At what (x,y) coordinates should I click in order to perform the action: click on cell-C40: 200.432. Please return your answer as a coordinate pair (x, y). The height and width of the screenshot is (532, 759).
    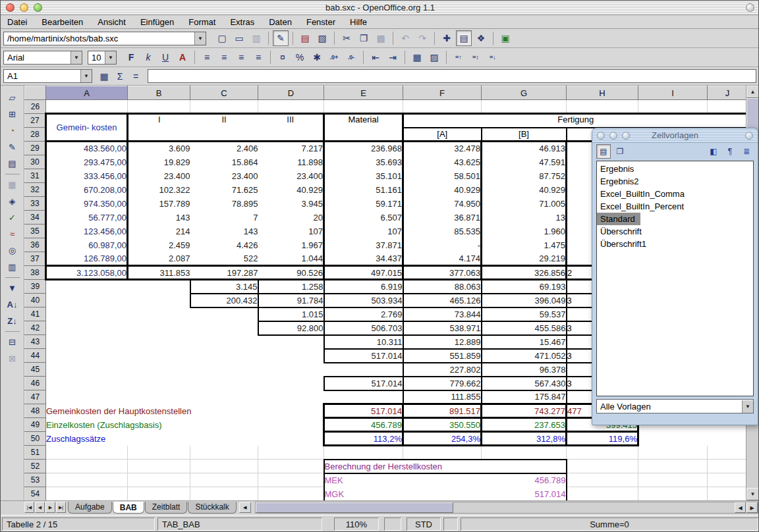
    Looking at the image, I should click on (224, 300).